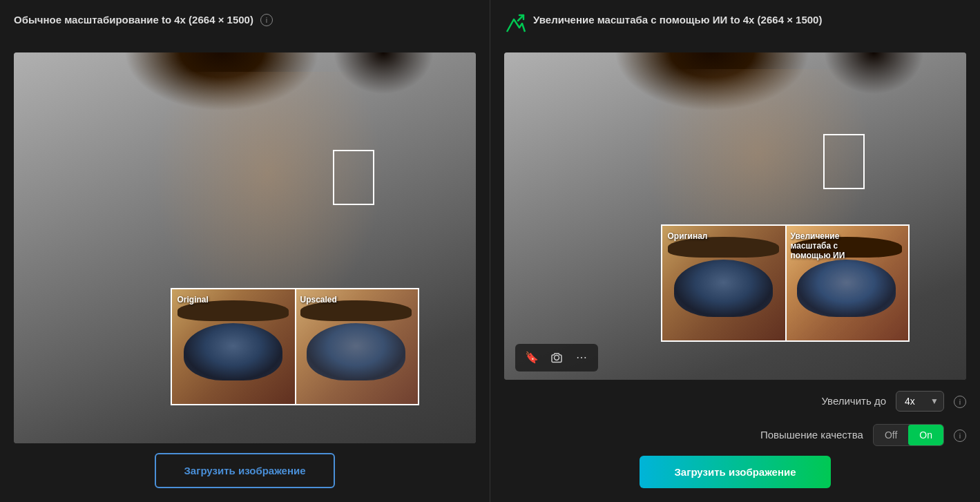 The image size is (980, 502). Describe the element at coordinates (920, 401) in the screenshot. I see `scale-select-wrapper: 2x 4x 8x ▼` at that location.